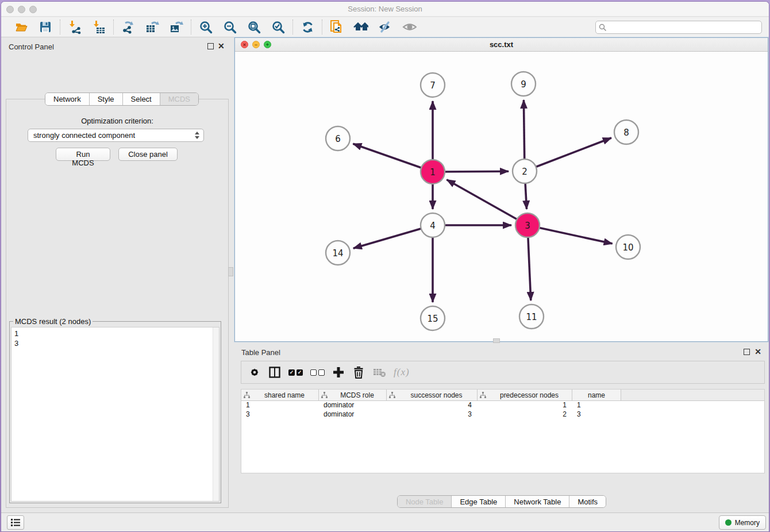  I want to click on titlebar: Session: New Session, so click(385, 9).